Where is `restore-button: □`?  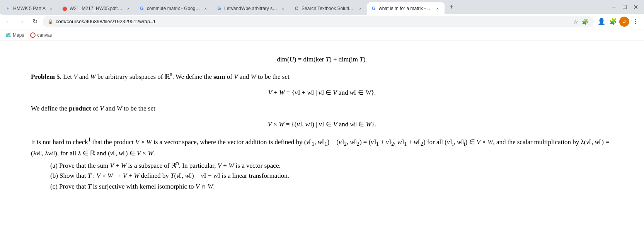 restore-button: □ is located at coordinates (625, 7).